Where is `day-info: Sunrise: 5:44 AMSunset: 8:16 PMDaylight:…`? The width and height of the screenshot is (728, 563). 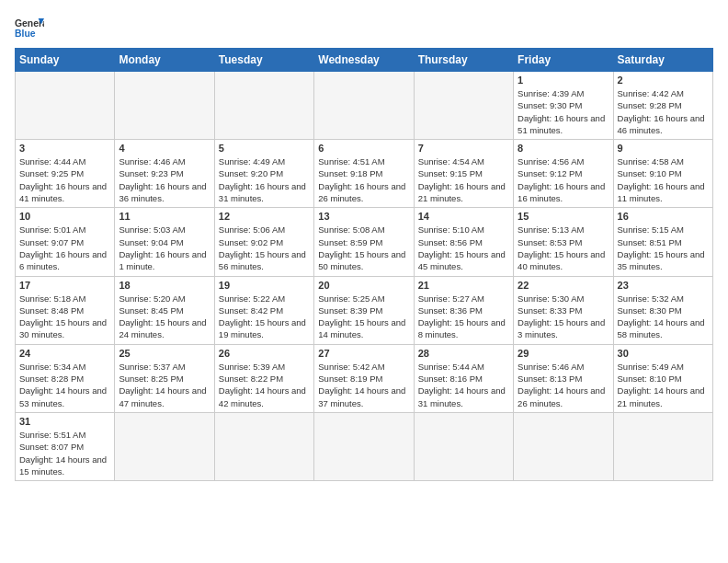 day-info: Sunrise: 5:44 AMSunset: 8:16 PMDaylight:… is located at coordinates (463, 385).